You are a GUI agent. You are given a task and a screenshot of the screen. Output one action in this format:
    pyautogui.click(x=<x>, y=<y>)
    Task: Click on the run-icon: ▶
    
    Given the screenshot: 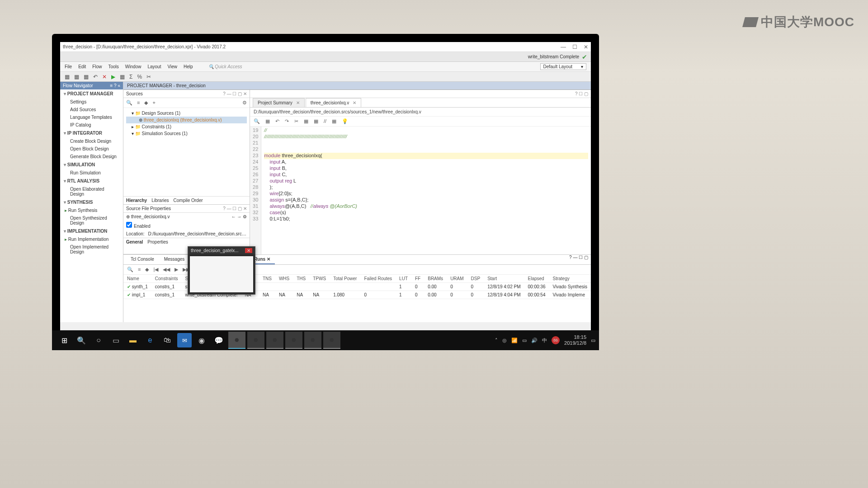 What is the action you would take?
    pyautogui.click(x=113, y=77)
    